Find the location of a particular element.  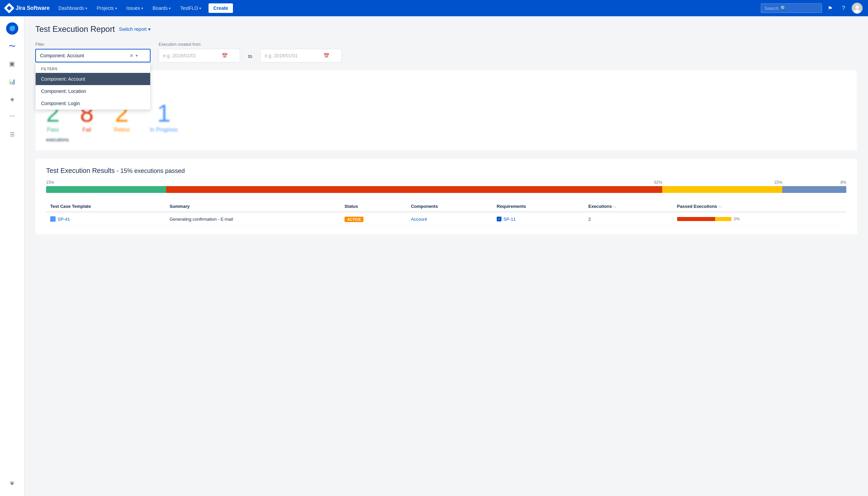

notifications-icon: ⚑ is located at coordinates (830, 8).